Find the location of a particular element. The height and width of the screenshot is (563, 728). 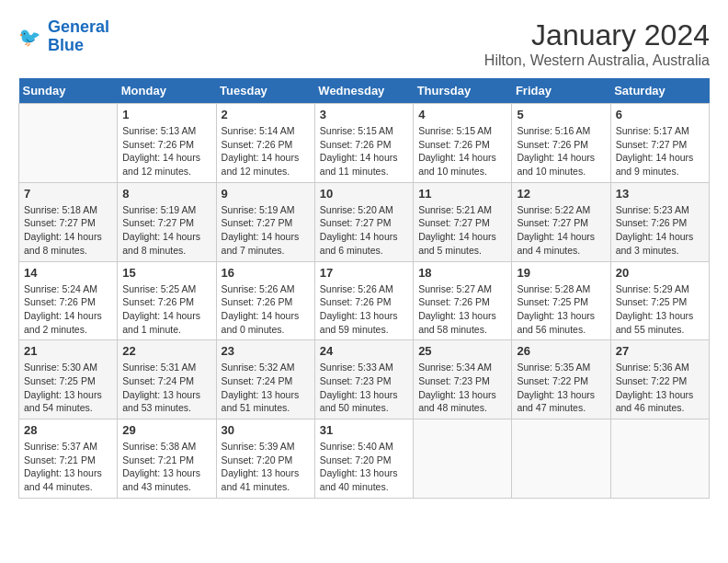

week-row-2: 7Sunrise: 5:18 AM Sunset: 7:27 PM Daylig… is located at coordinates (364, 222).